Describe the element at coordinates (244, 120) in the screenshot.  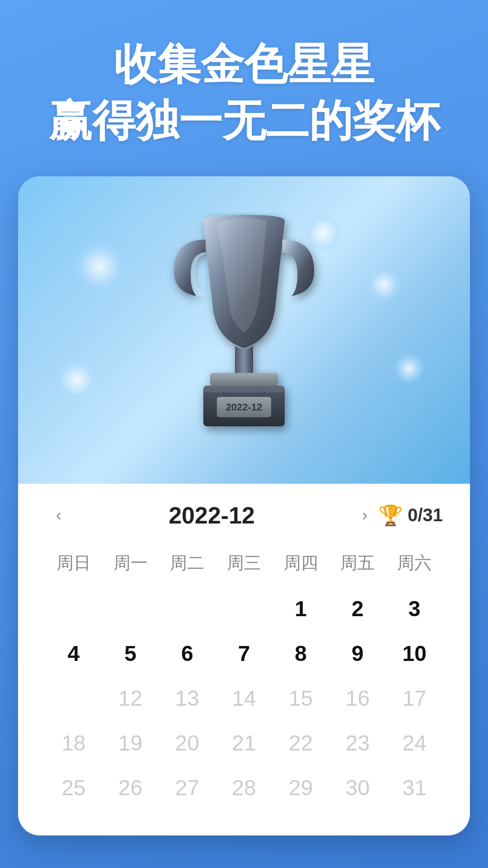
I see `header-line2: 赢得独一无二的奖杯` at that location.